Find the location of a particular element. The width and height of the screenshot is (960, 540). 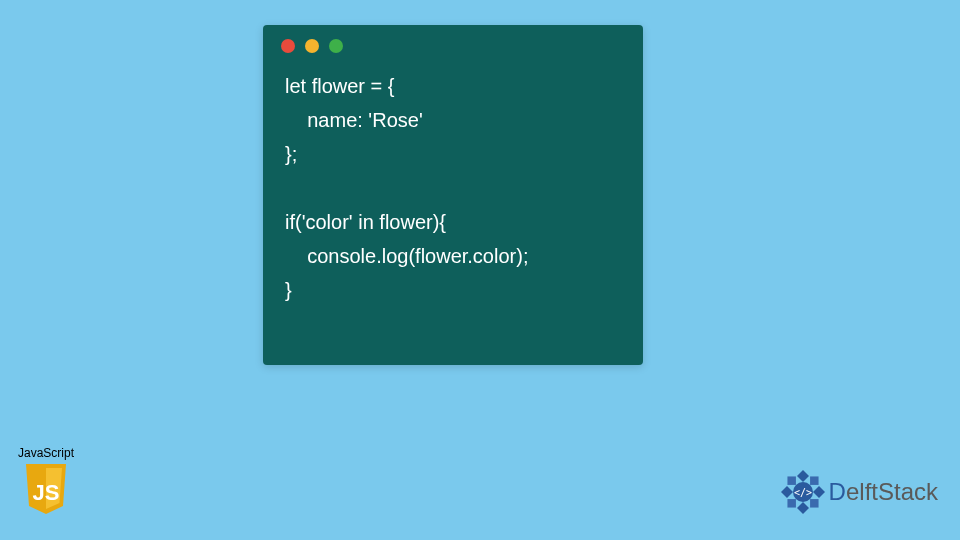

delftstack-logo: </> DelftStack is located at coordinates (858, 492).